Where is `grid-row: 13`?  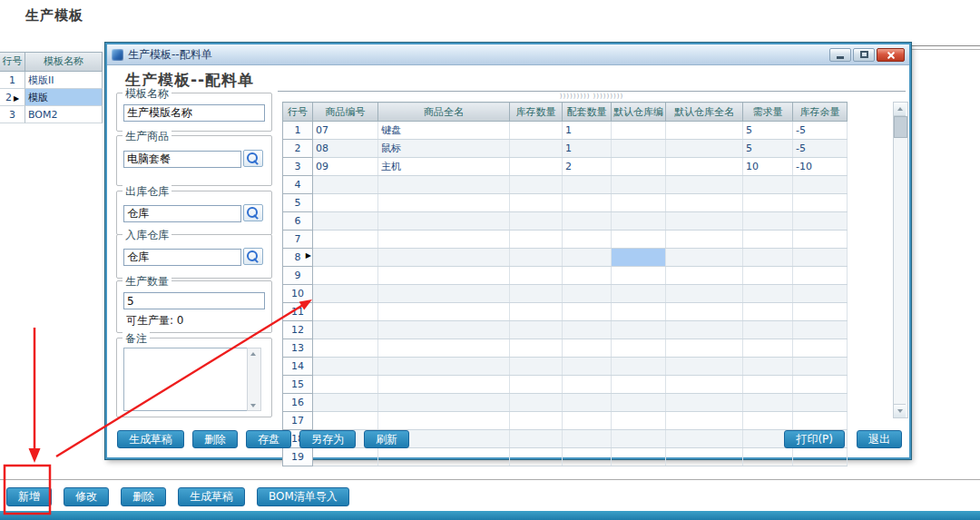 grid-row: 13 is located at coordinates (565, 348).